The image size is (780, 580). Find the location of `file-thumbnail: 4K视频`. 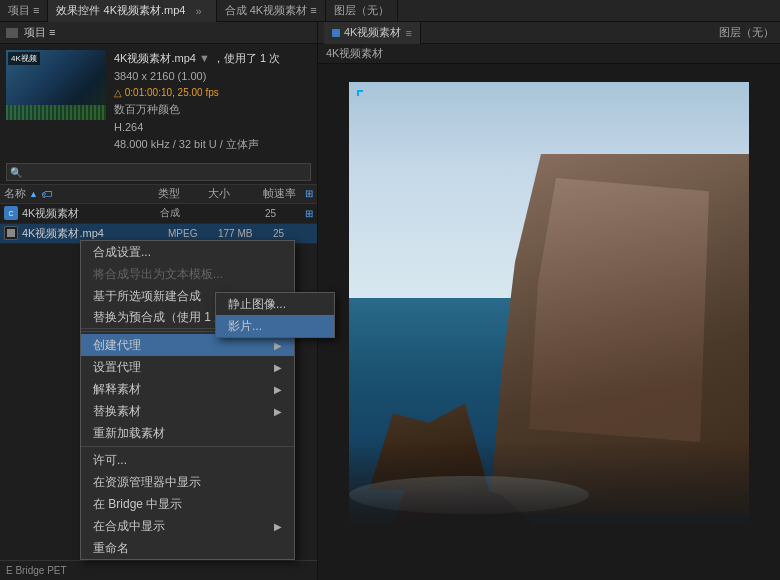

file-thumbnail: 4K视频 is located at coordinates (56, 85).